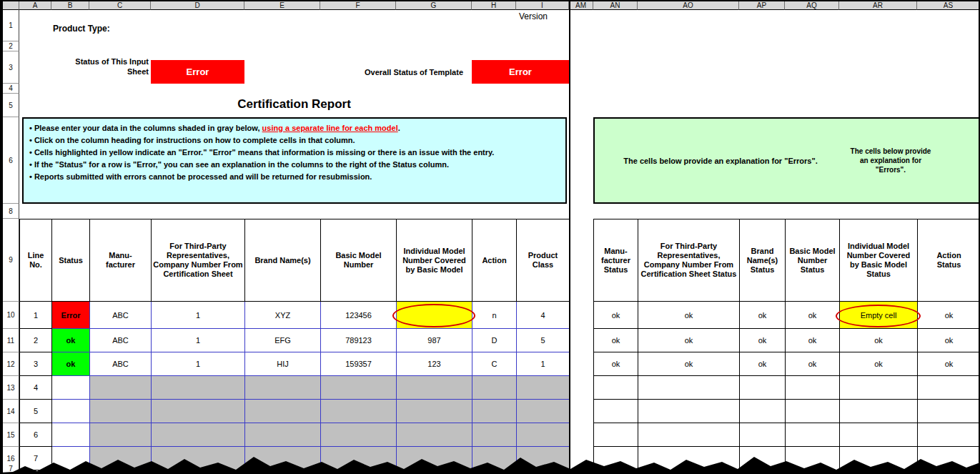  What do you see at coordinates (359, 260) in the screenshot?
I see `col-header-basic-model-number: Basic Model Number` at bounding box center [359, 260].